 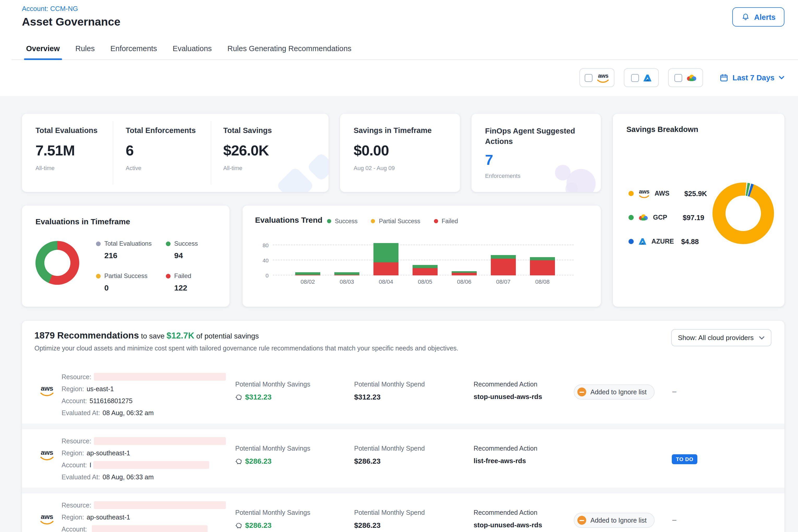 What do you see at coordinates (66, 130) in the screenshot?
I see `stat-title: Total Evaluations` at bounding box center [66, 130].